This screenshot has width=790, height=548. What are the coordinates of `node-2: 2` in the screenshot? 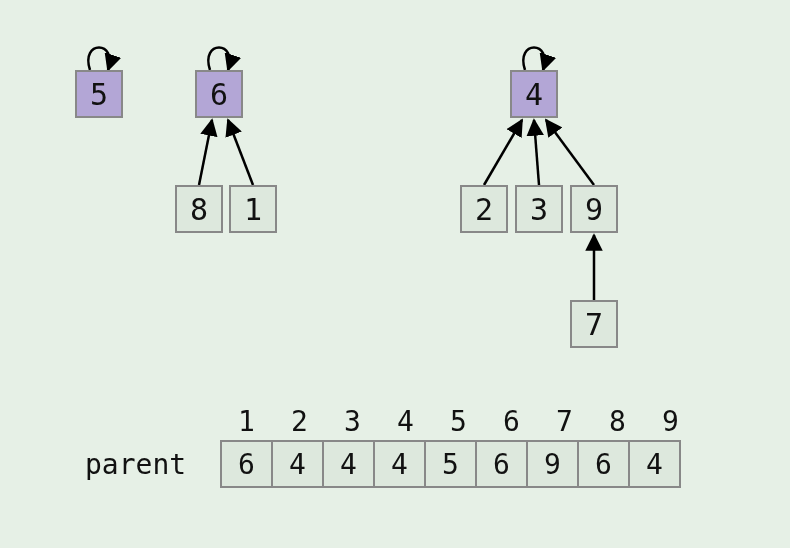 It's located at (484, 209).